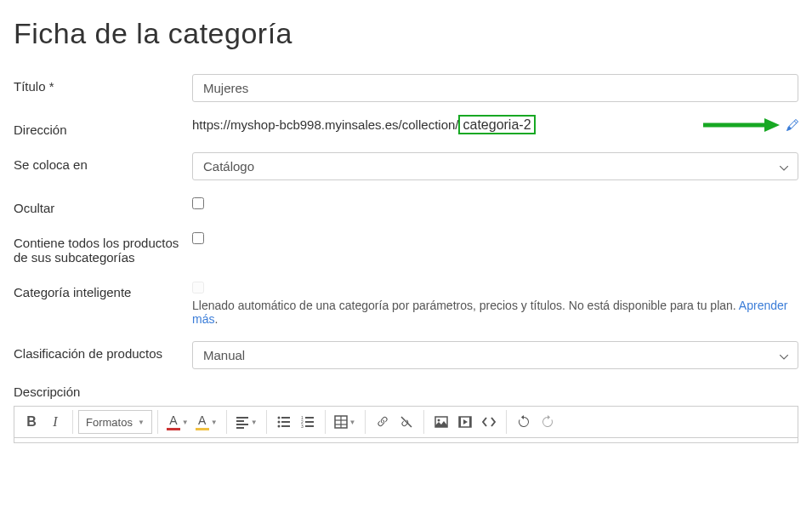  What do you see at coordinates (495, 125) in the screenshot?
I see `url-container: https://myshop-bcb998.myinsales.es/colle…` at bounding box center [495, 125].